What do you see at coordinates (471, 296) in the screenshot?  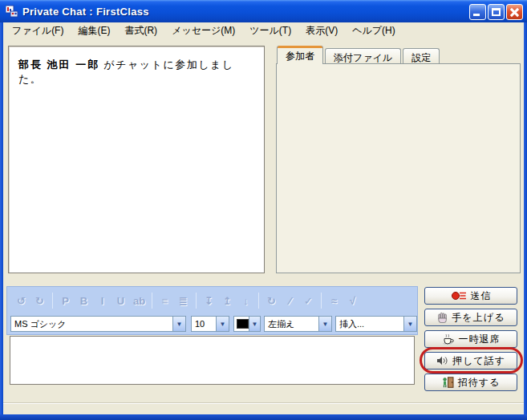 I see `send-button: 送信` at bounding box center [471, 296].